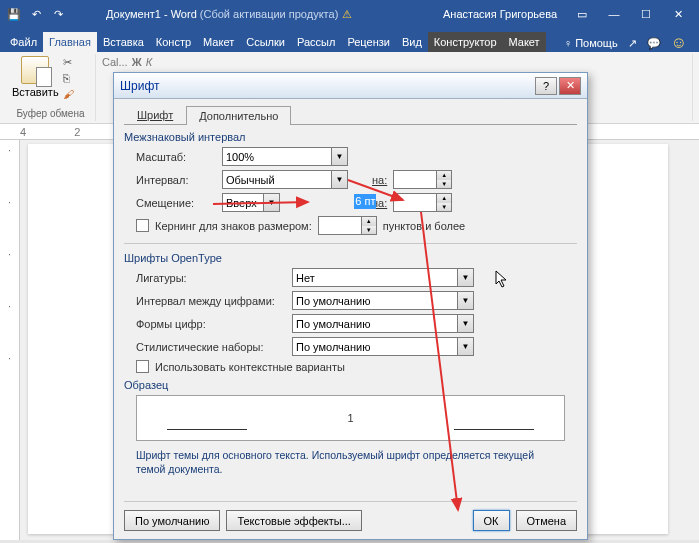 The image size is (699, 543). What do you see at coordinates (546, 86) in the screenshot?
I see `dialog-help-icon: ?` at bounding box center [546, 86].